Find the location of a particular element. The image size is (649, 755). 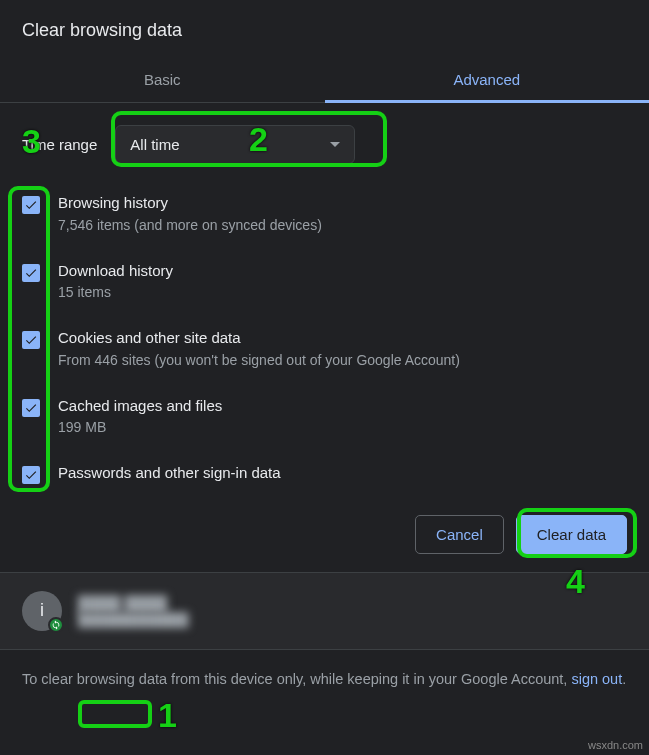

item-title: Cached images and files is located at coordinates (342, 406).